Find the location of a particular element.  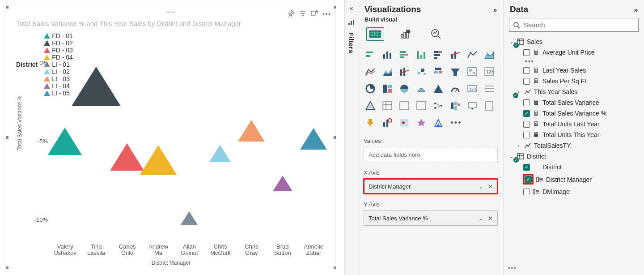

search-input is located at coordinates (579, 25).